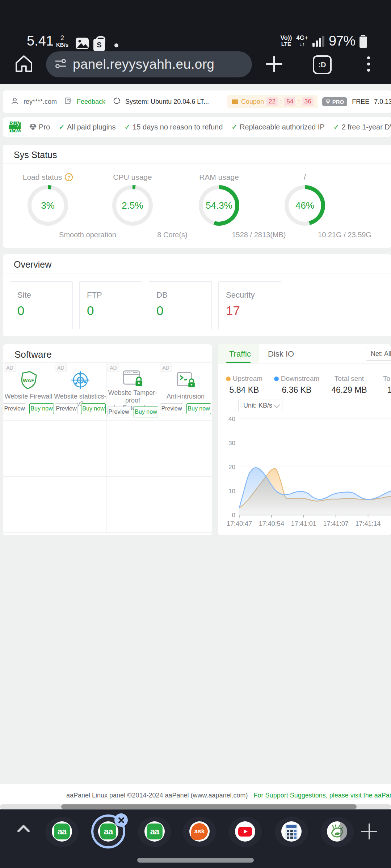 The image size is (391, 868). What do you see at coordinates (133, 391) in the screenshot?
I see `ad-tamper-proof: AD Website Tamper-prooffor Enterprise Pr…` at bounding box center [133, 391].